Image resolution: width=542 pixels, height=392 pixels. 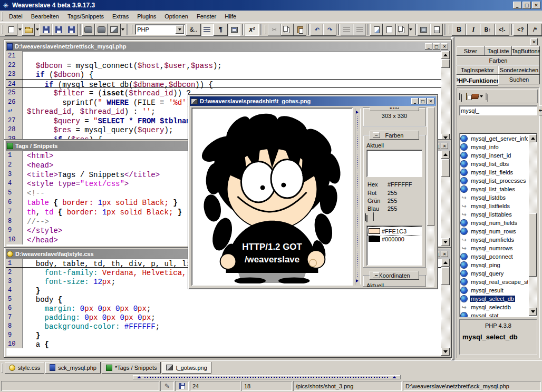 What do you see at coordinates (45, 16) in the screenshot?
I see `menu-item-bearbeiten: Bearbeiten` at bounding box center [45, 16].